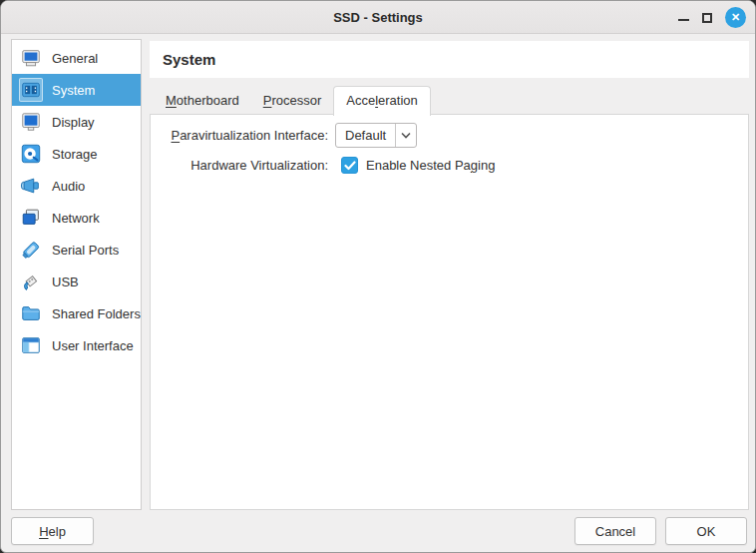 The width and height of the screenshot is (756, 553). What do you see at coordinates (31, 186) in the screenshot?
I see `audio-icon` at bounding box center [31, 186].